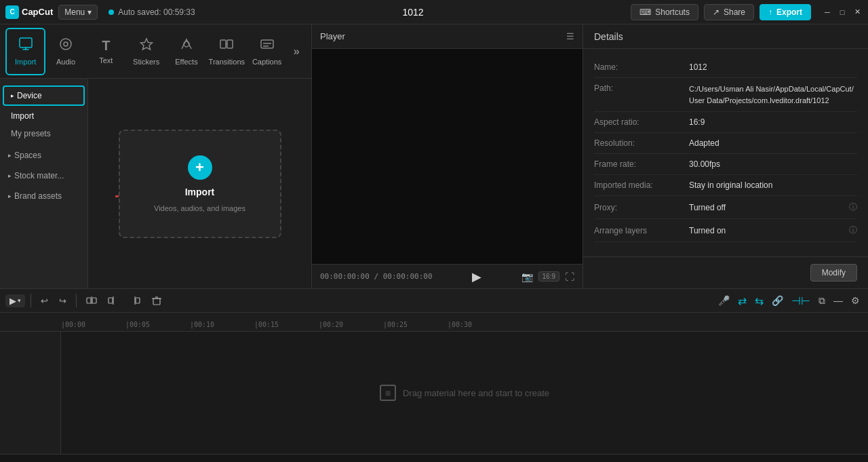 The height and width of the screenshot is (462, 868). What do you see at coordinates (92, 301) in the screenshot?
I see `split-button` at bounding box center [92, 301].